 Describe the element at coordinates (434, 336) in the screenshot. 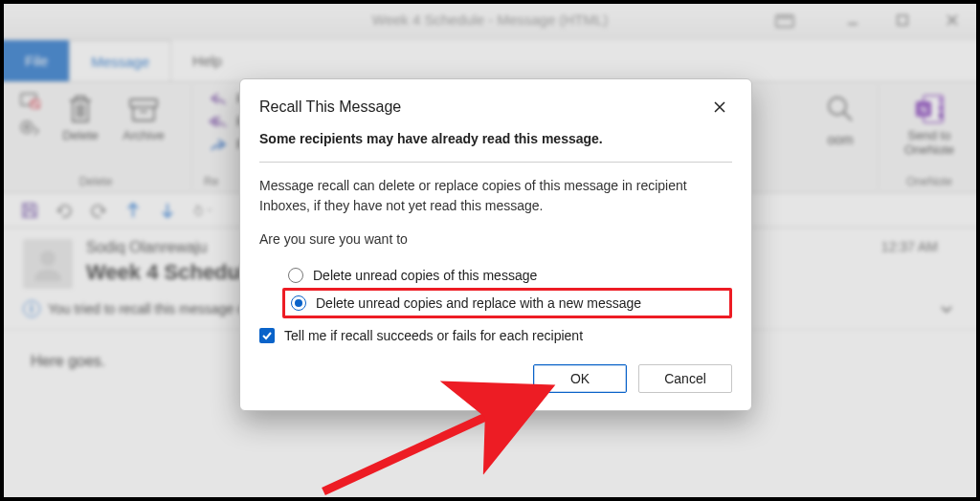

I see `checkbox-tell-me-label: Tell me if recall succeeds or fails for …` at that location.